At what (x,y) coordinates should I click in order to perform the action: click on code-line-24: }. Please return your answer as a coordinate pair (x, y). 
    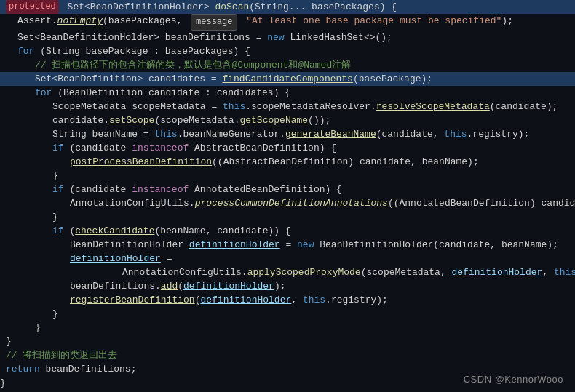
    Looking at the image, I should click on (288, 327).